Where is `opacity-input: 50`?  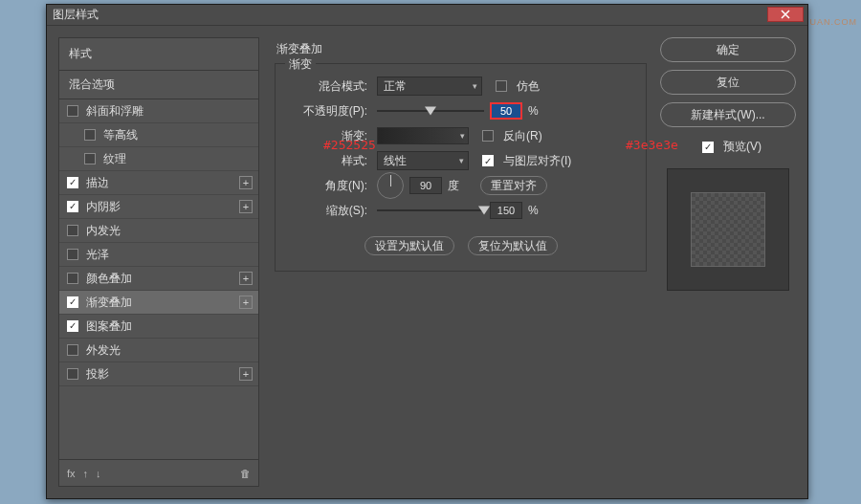 opacity-input: 50 is located at coordinates (506, 111).